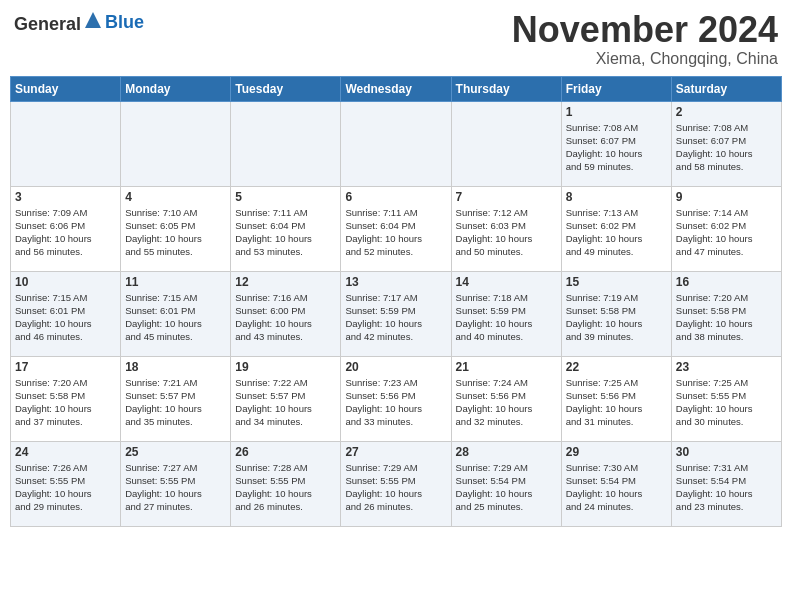 Image resolution: width=792 pixels, height=612 pixels. I want to click on day-info: Sunrise: 7:22 AMSunset: 5:57 PMDaylight:…, so click(286, 402).